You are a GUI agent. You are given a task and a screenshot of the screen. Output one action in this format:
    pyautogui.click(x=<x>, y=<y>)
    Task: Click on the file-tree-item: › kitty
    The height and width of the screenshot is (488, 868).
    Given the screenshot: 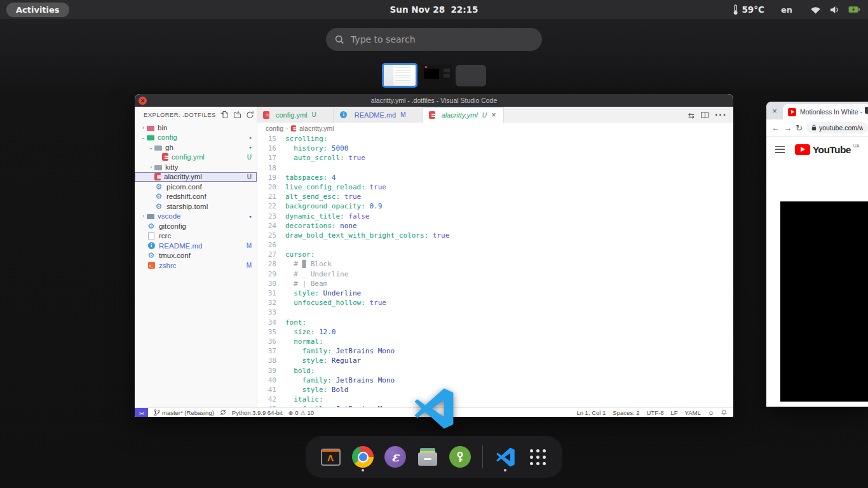 What is the action you would take?
    pyautogui.click(x=196, y=167)
    